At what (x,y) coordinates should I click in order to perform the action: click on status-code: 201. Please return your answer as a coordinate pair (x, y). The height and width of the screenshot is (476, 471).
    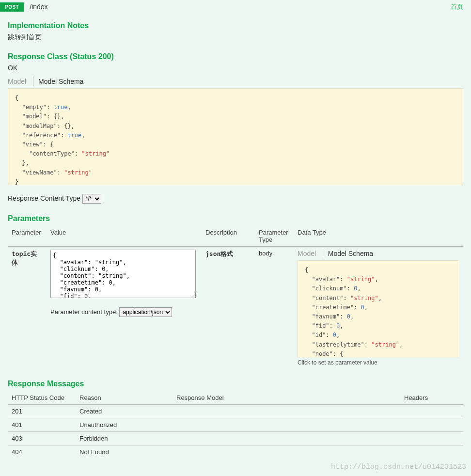
    Looking at the image, I should click on (42, 412).